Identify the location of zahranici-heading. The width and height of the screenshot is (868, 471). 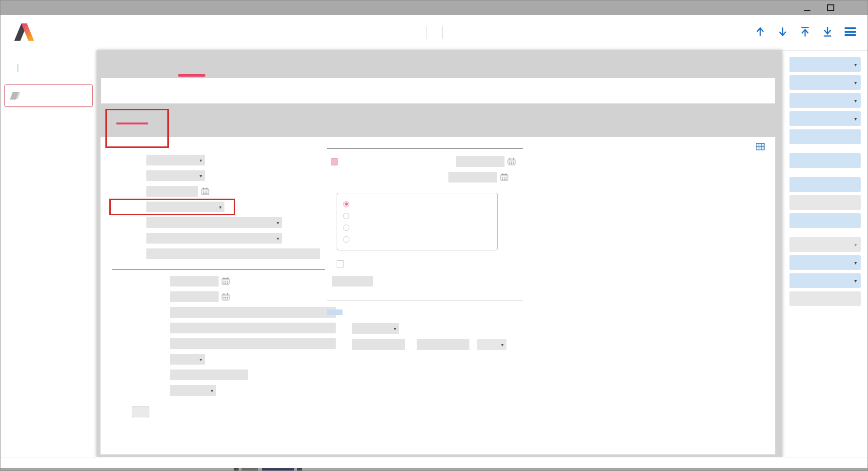
(425, 300).